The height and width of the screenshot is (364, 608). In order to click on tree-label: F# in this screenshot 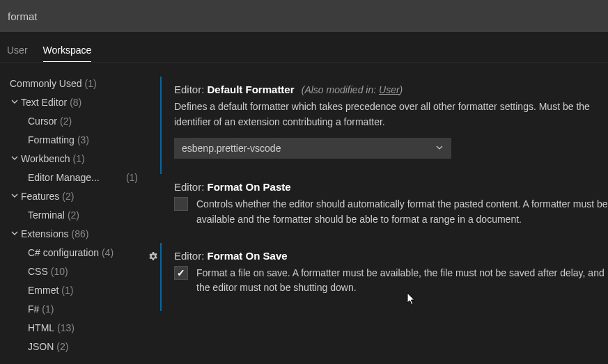, I will do `click(33, 309)`.